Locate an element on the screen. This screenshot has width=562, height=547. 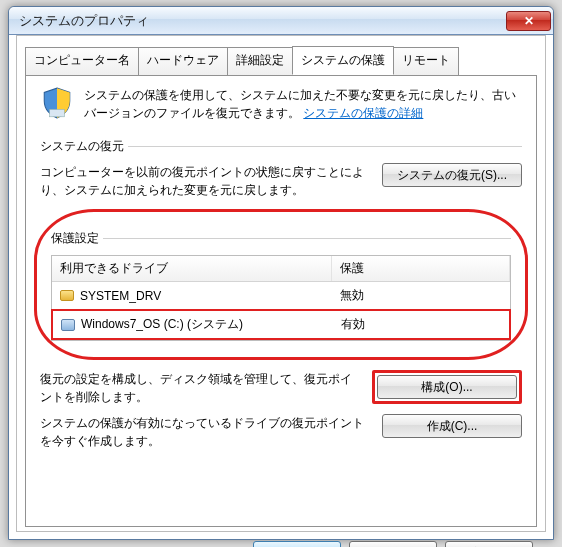
drive-status: 有効 is located at coordinates (421, 324).